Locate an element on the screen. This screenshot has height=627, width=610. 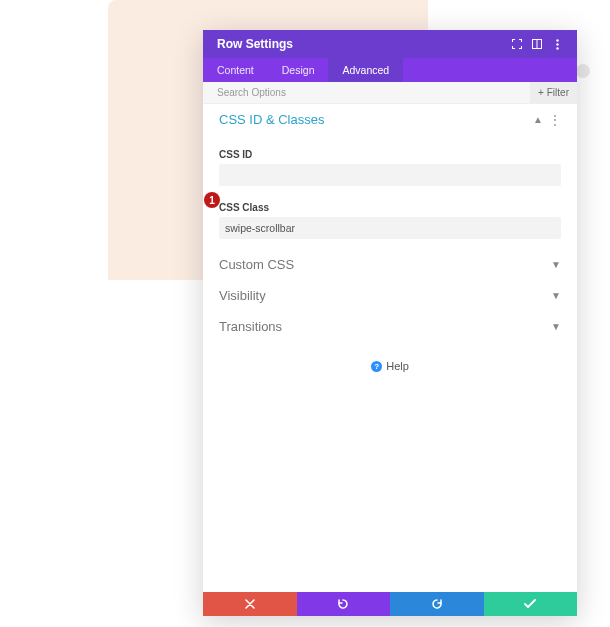
section-custom-css: Custom CSS ▼ is located at coordinates (390, 264).